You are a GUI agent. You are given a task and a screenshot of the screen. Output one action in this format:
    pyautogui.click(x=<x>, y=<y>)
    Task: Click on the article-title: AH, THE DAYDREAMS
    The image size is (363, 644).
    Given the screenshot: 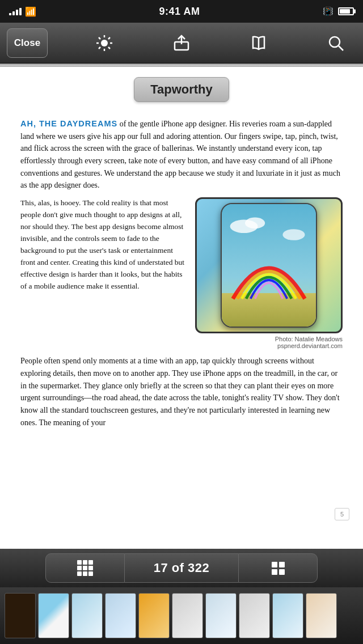 What is the action you would take?
    pyautogui.click(x=69, y=124)
    